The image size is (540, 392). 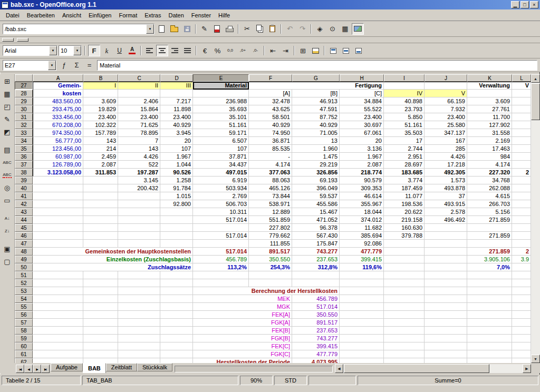 What do you see at coordinates (316, 117) in the screenshot?
I see `cell-G31: 87.752` at bounding box center [316, 117].